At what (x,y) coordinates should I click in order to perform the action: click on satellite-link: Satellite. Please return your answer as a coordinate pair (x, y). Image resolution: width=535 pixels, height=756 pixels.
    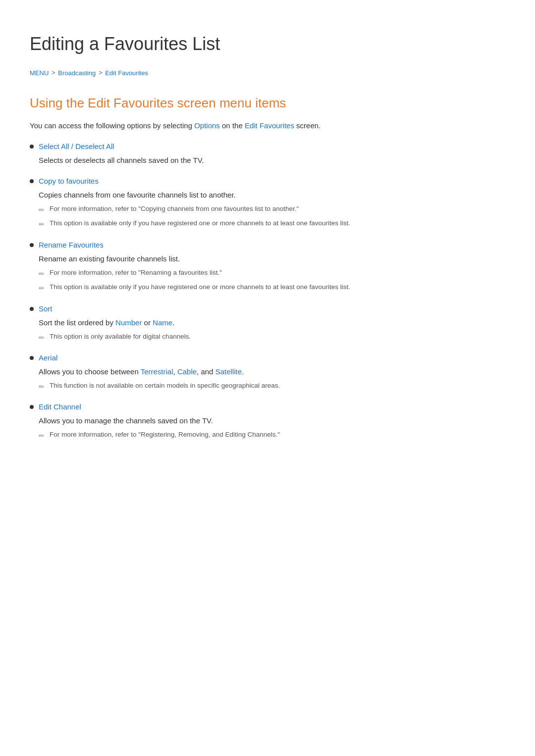
    Looking at the image, I should click on (229, 371).